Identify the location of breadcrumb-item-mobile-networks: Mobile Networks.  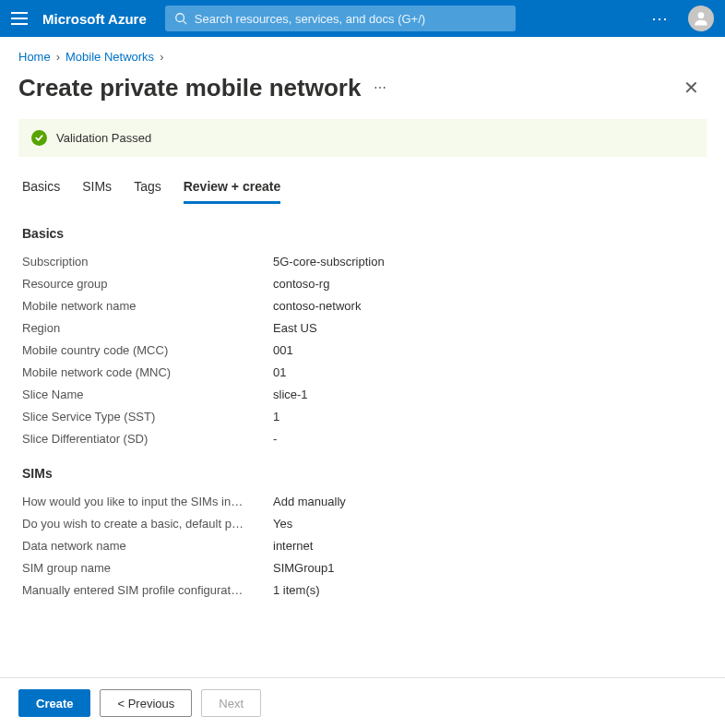
(110, 57).